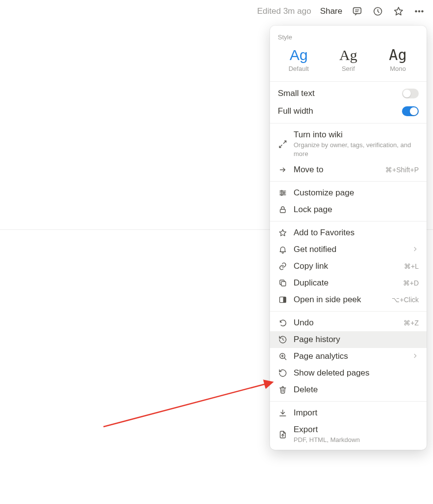 The image size is (433, 504). Describe the element at coordinates (297, 94) in the screenshot. I see `small-text-label: Small text` at that location.